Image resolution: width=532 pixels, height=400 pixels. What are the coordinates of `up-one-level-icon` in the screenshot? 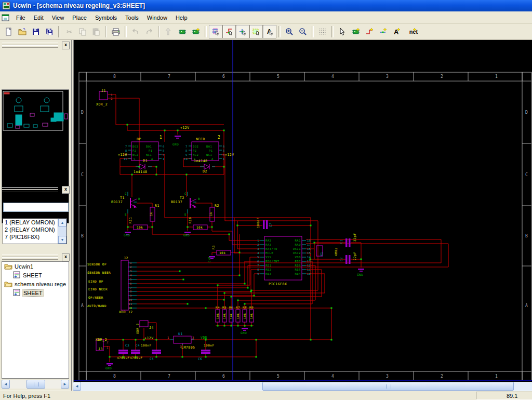 It's located at (169, 32).